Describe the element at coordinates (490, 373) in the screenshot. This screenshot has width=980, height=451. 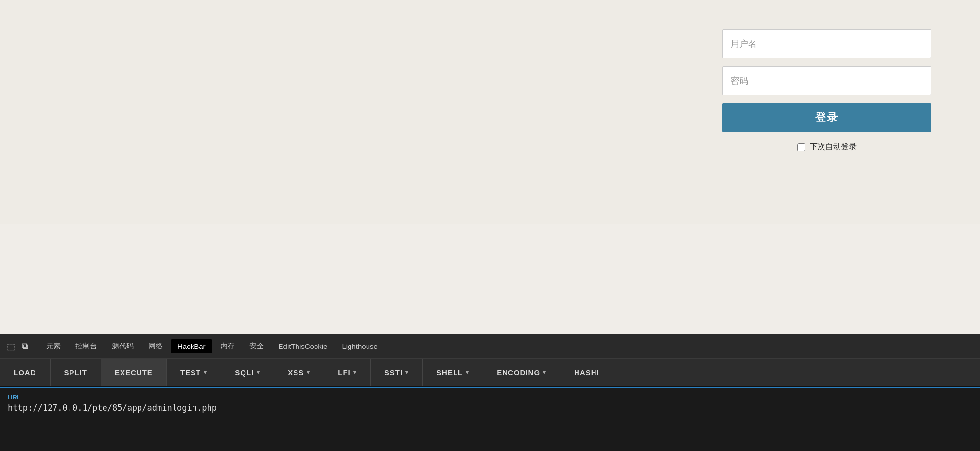
I see `hackbar-toolbar: LOAD SPLIT EXECUTE TEST ▾ SQLI ▾ XSS ▾ L…` at that location.